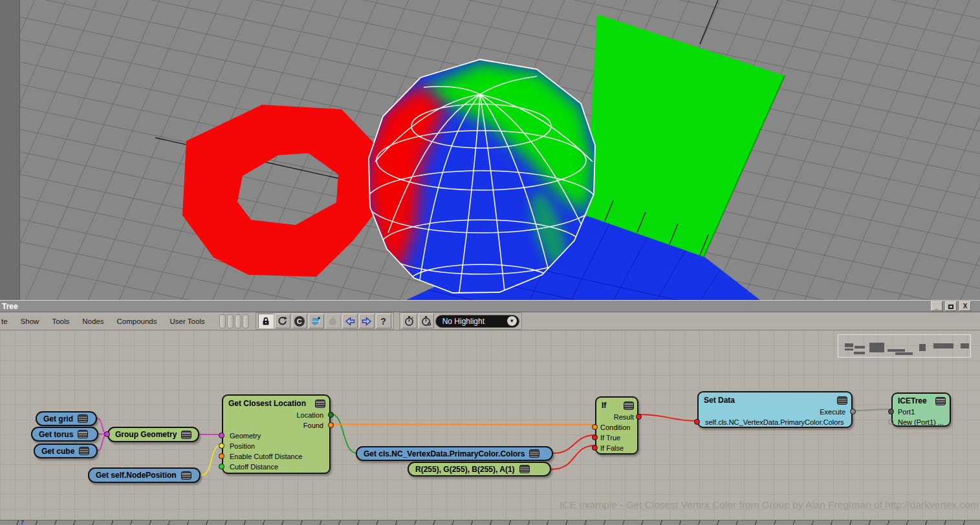 This screenshot has height=525, width=980. I want to click on compound-icon: C, so click(299, 321).